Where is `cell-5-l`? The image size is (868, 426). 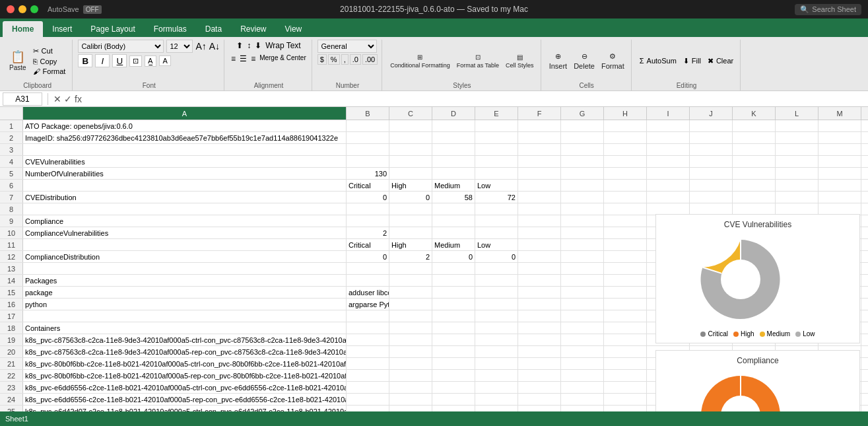
cell-5-l is located at coordinates (797, 173).